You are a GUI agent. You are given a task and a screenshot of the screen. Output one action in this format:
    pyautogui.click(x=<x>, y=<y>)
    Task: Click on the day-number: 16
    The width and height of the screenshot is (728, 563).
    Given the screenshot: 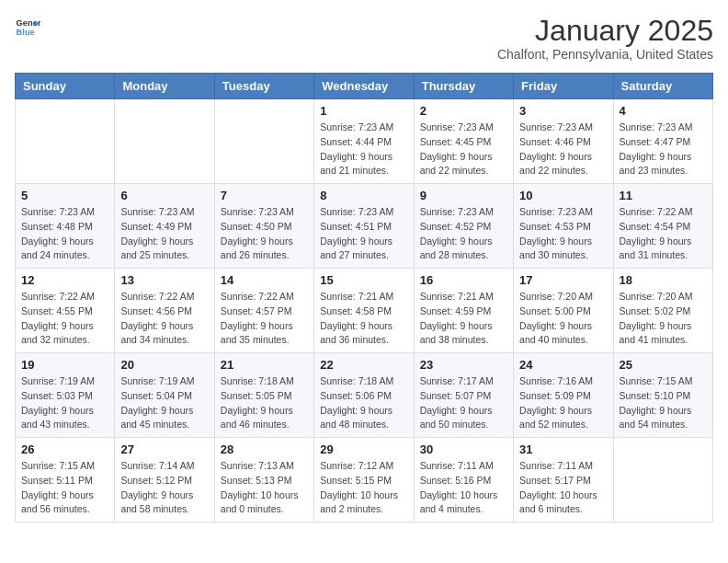 What is the action you would take?
    pyautogui.click(x=463, y=280)
    